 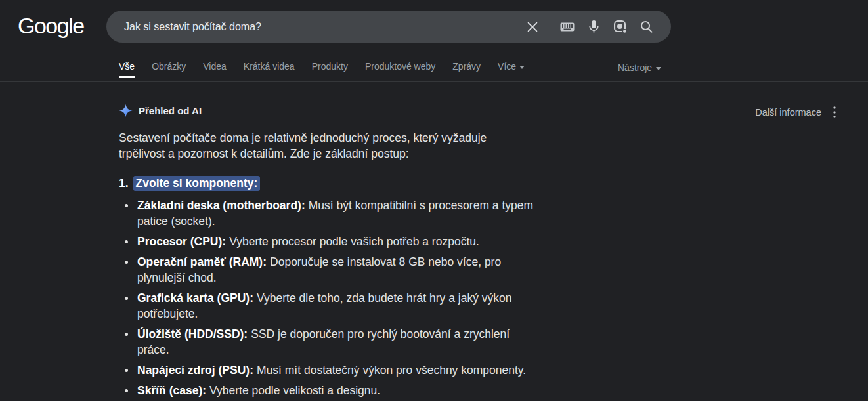 What do you see at coordinates (550, 27) in the screenshot?
I see `search-bar-divider` at bounding box center [550, 27].